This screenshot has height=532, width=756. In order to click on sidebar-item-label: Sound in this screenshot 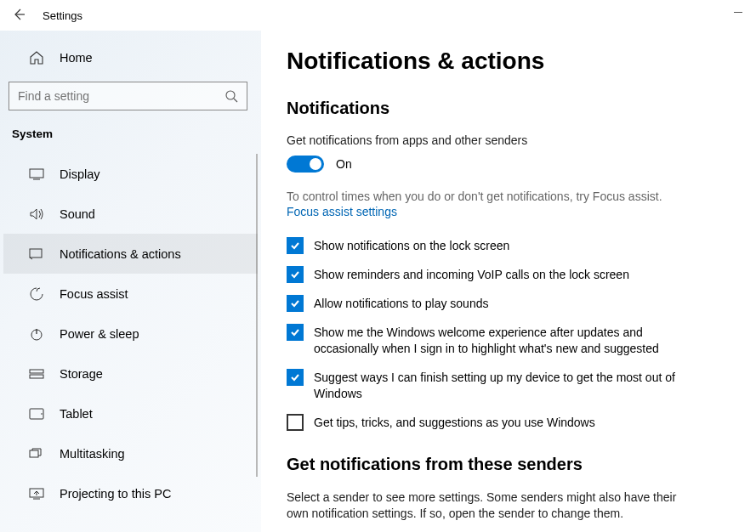, I will do `click(77, 214)`.